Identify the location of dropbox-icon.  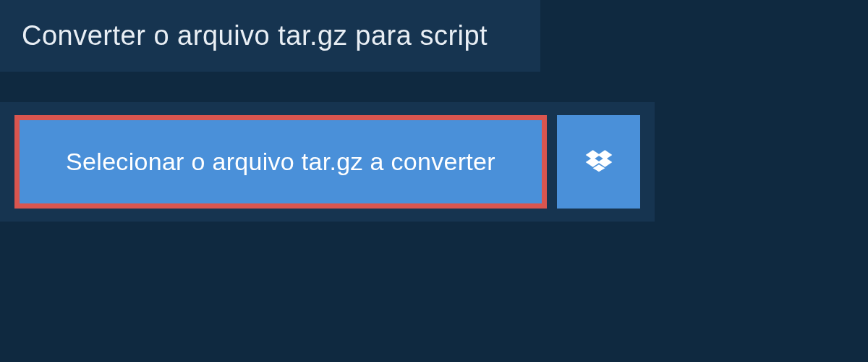
(599, 162).